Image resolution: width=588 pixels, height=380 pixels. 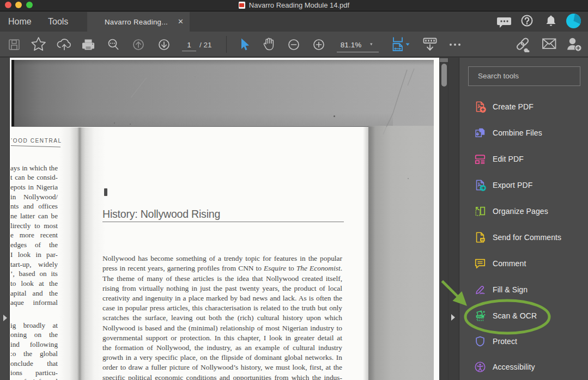 I want to click on svg-text: 81.1%, so click(x=351, y=45).